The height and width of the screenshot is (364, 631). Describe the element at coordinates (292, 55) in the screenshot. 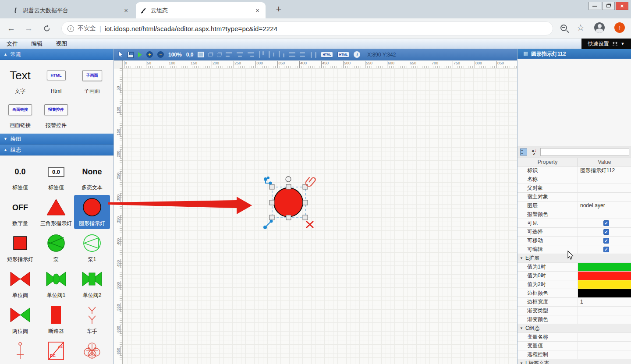

I see `same-width-icon` at that location.